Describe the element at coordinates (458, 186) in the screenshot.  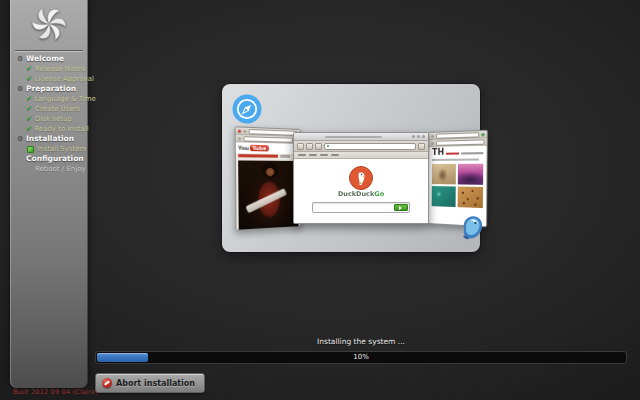
I see `photo-grid` at that location.